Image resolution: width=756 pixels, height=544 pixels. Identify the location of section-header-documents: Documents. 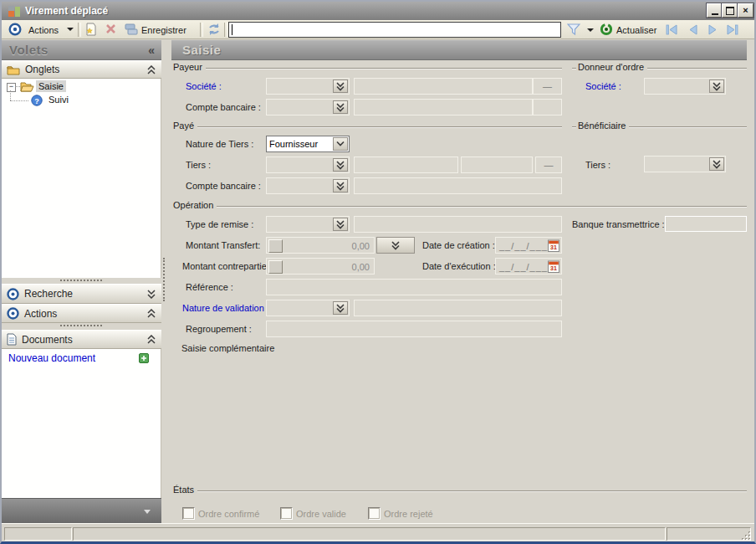
(82, 340).